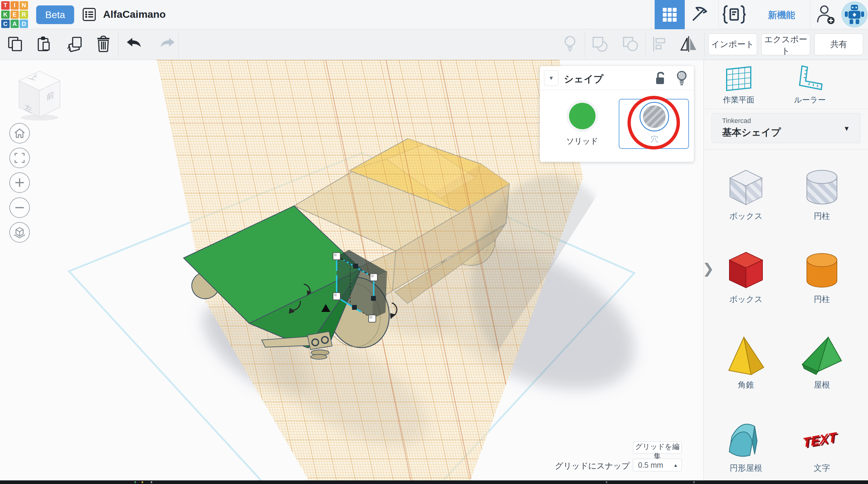 The height and width of the screenshot is (484, 868). Describe the element at coordinates (810, 100) in the screenshot. I see `ruler-label: ルーラー` at that location.